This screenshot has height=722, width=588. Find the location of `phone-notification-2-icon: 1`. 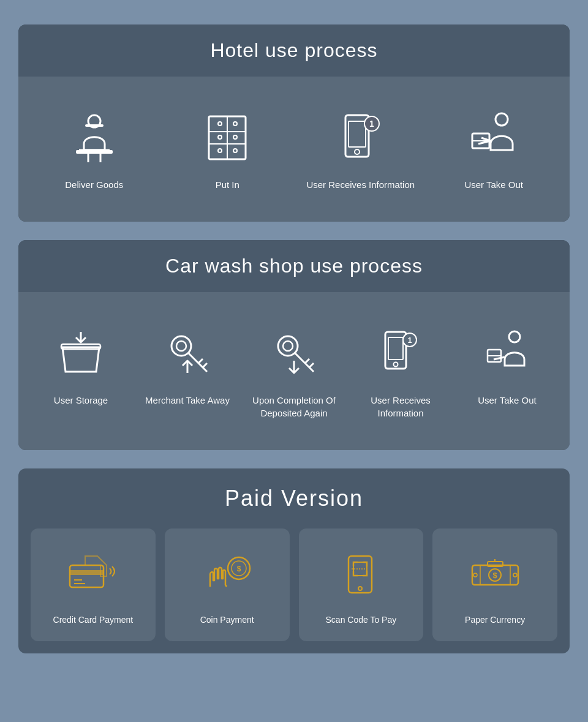

phone-notification-2-icon: 1 is located at coordinates (401, 353).